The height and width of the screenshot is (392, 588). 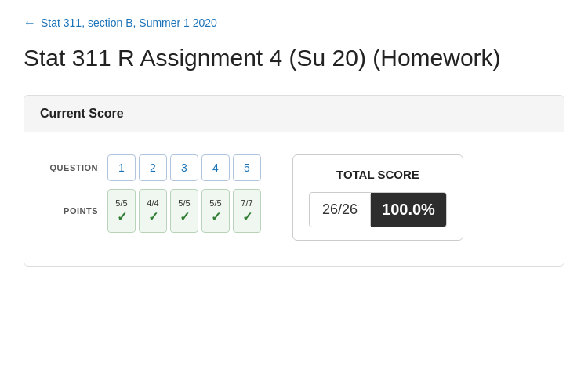 I want to click on question-numbers-row: QUESTION 1 2 3 4, so click(x=152, y=168).